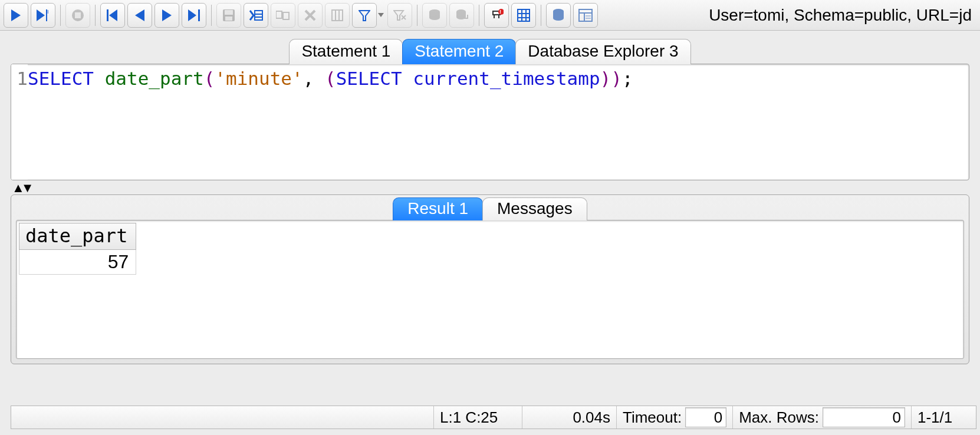  I want to click on maxrows-field: Max. Rows:, so click(822, 417).